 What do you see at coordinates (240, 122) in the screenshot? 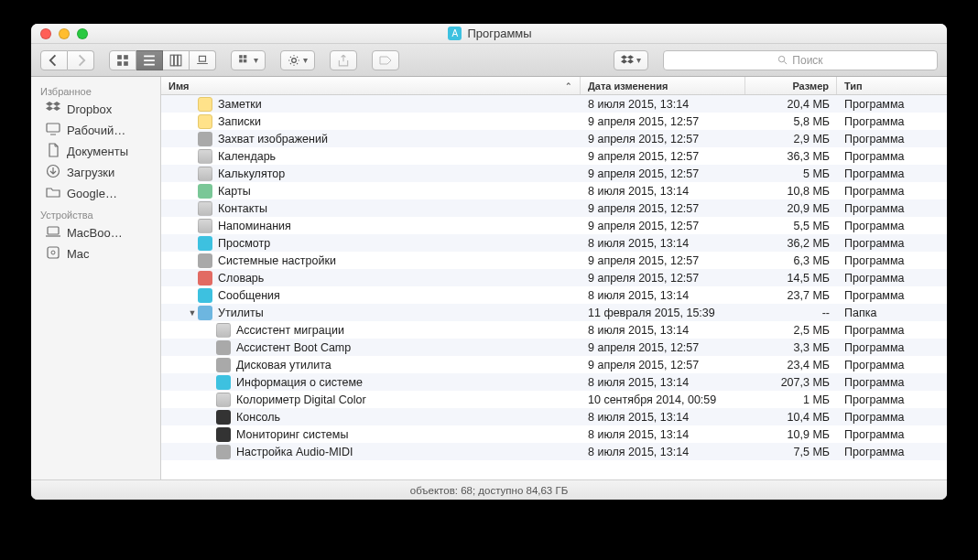
I see `file-name: Записки` at bounding box center [240, 122].